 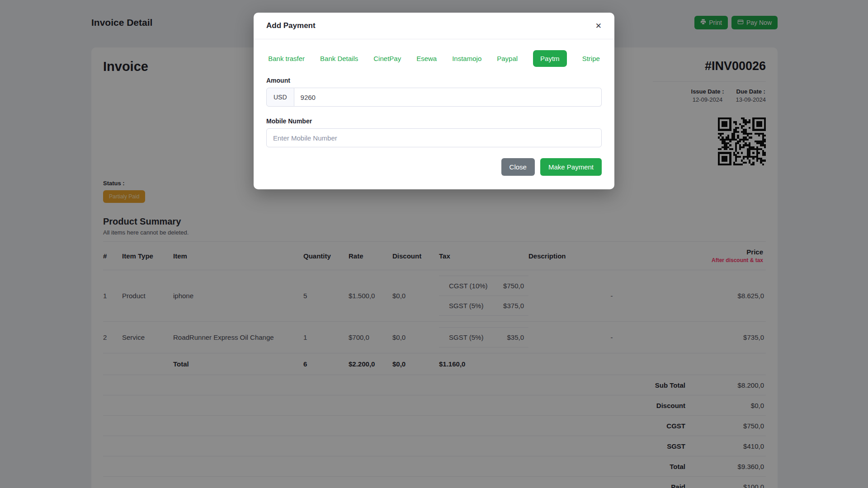 I want to click on tab-esewa: Esewa, so click(x=427, y=59).